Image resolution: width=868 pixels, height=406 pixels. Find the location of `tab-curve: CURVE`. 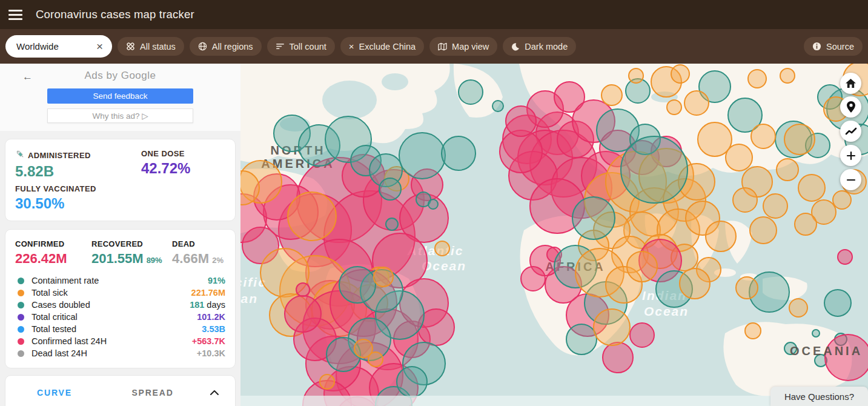

tab-curve: CURVE is located at coordinates (55, 393).